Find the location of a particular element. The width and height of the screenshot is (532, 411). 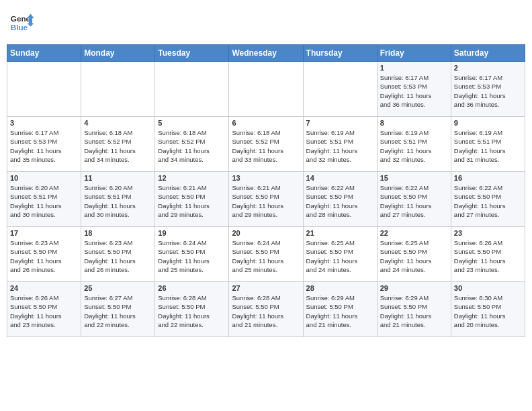

svg-text: Blue is located at coordinates (19, 27).